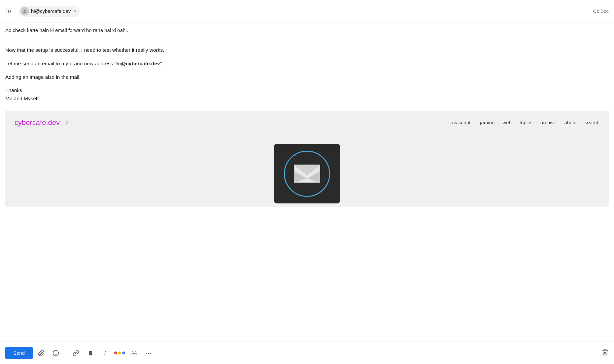 The width and height of the screenshot is (614, 364). I want to click on remove-recipient-button: ×, so click(75, 11).